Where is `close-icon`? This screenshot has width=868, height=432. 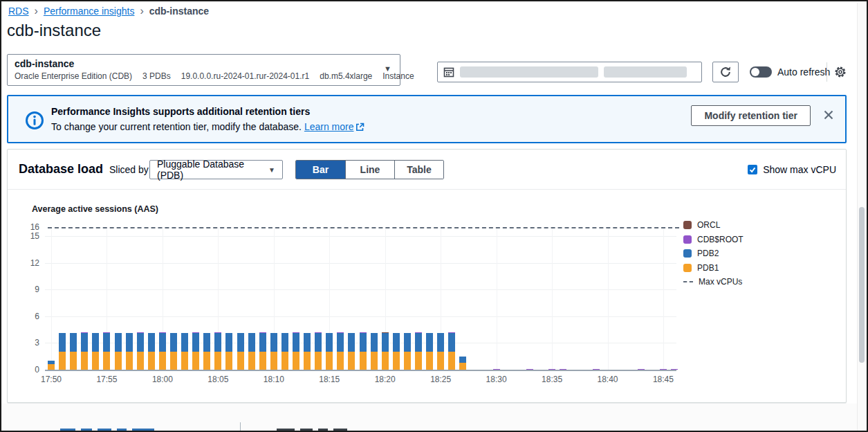
close-icon is located at coordinates (829, 115).